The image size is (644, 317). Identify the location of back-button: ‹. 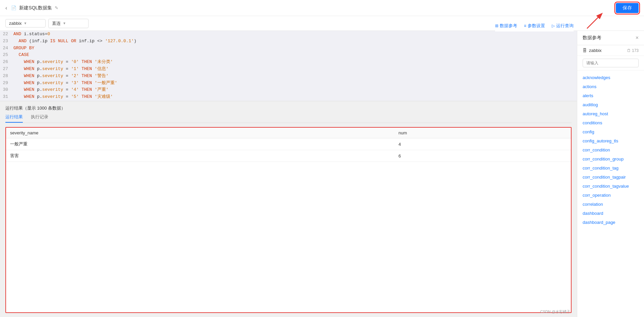
(6, 8).